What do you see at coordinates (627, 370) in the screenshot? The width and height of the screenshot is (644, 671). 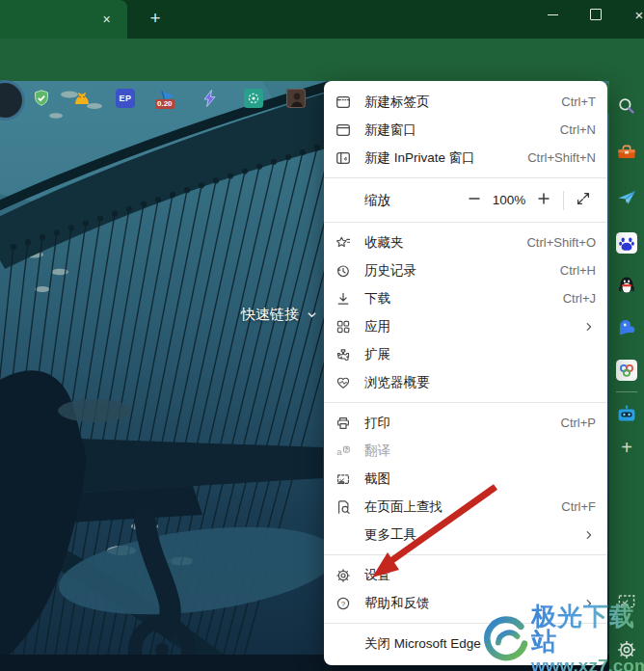 I see `sidebar-rings-button` at bounding box center [627, 370].